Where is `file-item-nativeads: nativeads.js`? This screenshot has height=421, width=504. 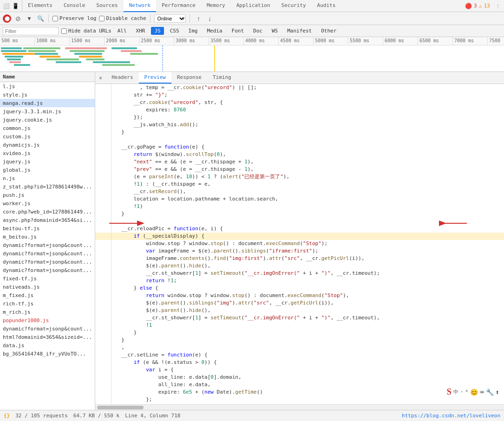
file-item-nativeads: nativeads.js is located at coordinates (47, 287).